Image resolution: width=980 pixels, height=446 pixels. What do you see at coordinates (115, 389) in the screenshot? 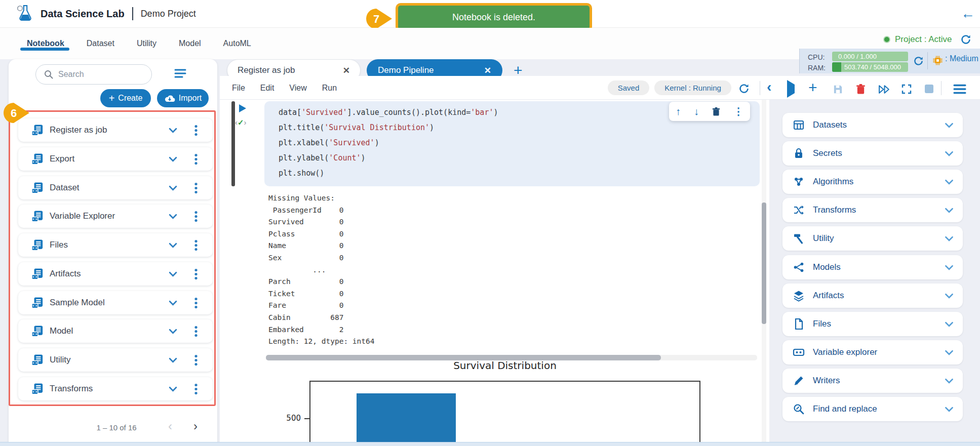
I see `sidebar-item-transforms: Transforms` at bounding box center [115, 389].